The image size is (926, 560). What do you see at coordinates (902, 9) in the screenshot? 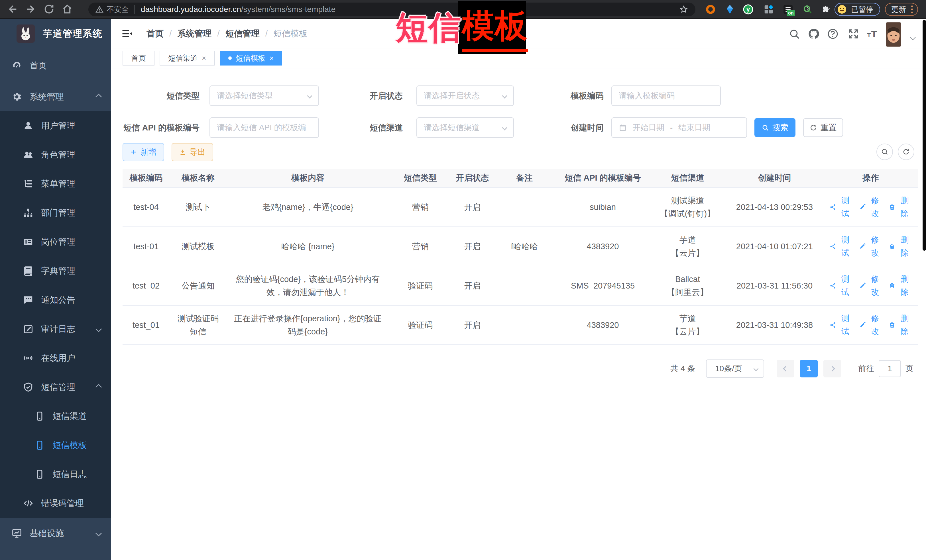
I see `browser-update-button: 更新` at bounding box center [902, 9].